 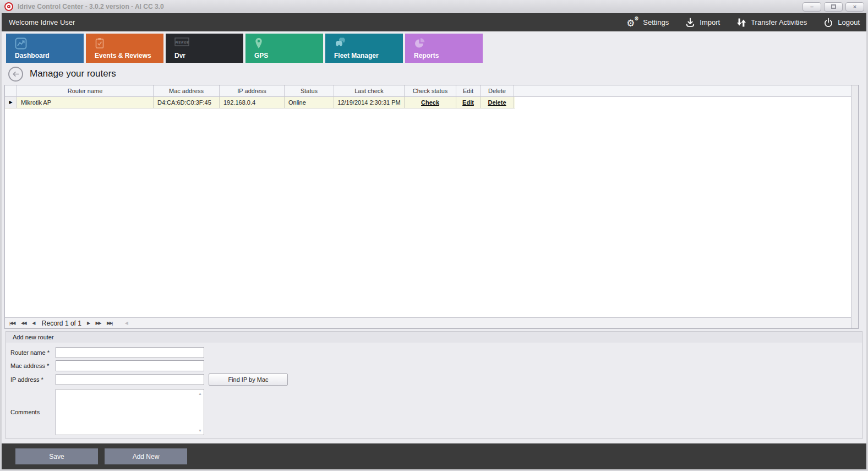 What do you see at coordinates (309, 91) in the screenshot?
I see `column-header-status: Status` at bounding box center [309, 91].